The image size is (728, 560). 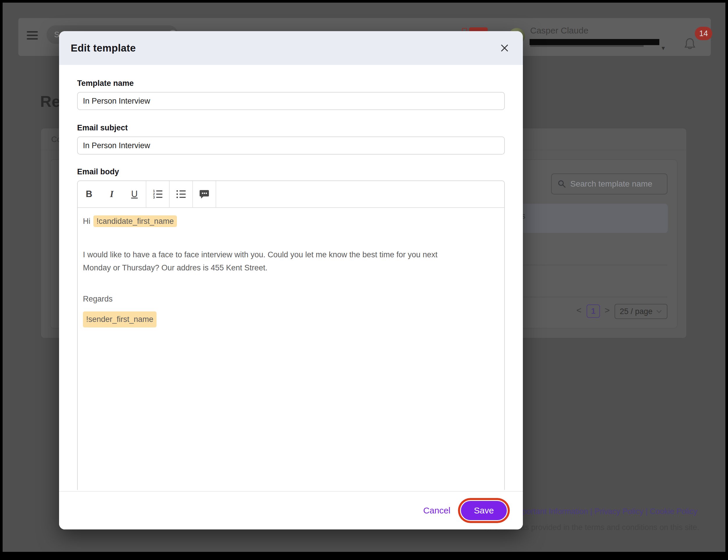 What do you see at coordinates (154, 197) in the screenshot?
I see `svg-text: 3` at bounding box center [154, 197].